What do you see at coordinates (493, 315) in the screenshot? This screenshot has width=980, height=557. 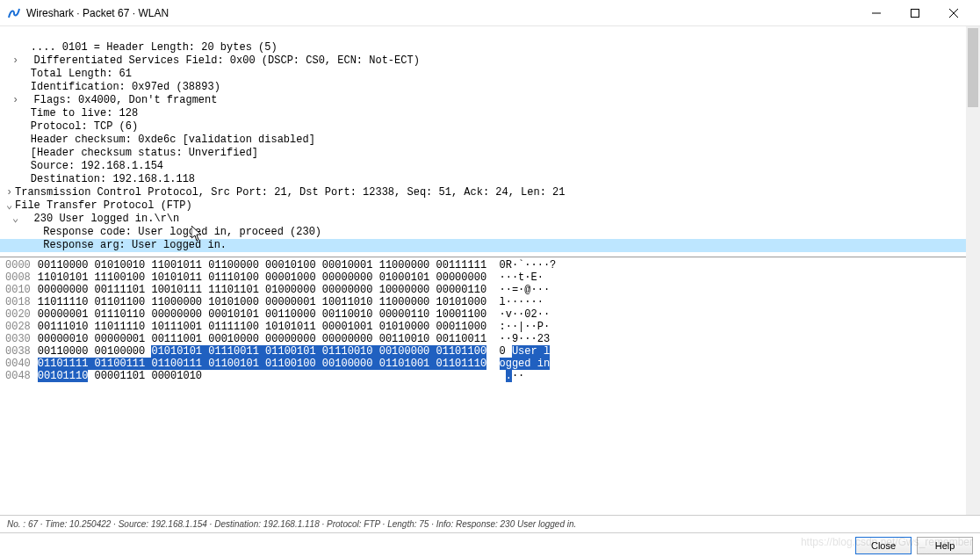 I see `hex-row: 002000000001 01110110 00000000 00010101 …` at bounding box center [493, 315].